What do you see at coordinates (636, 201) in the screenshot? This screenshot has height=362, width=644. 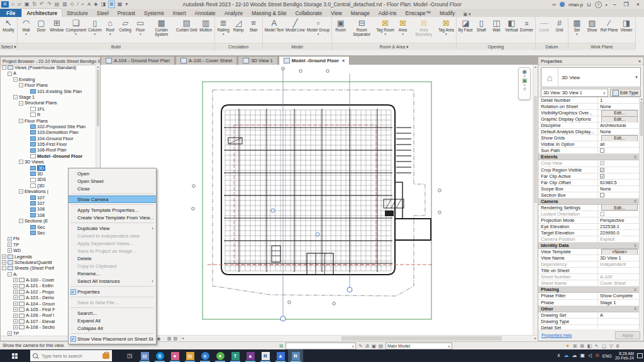 I see `section-collapse-icon: ≡` at bounding box center [636, 201].